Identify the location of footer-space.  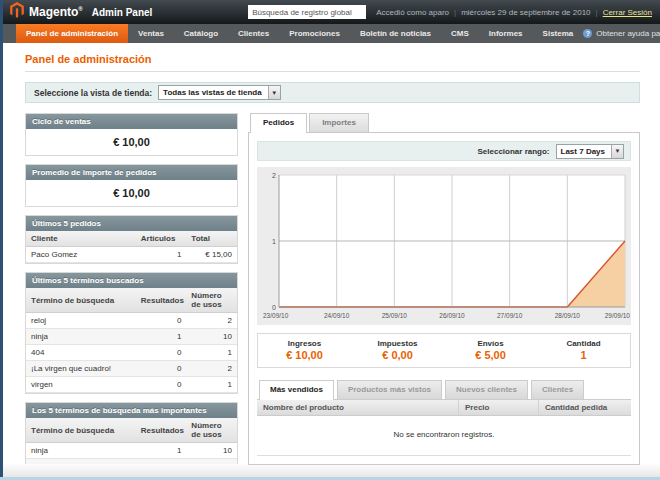
(332, 470).